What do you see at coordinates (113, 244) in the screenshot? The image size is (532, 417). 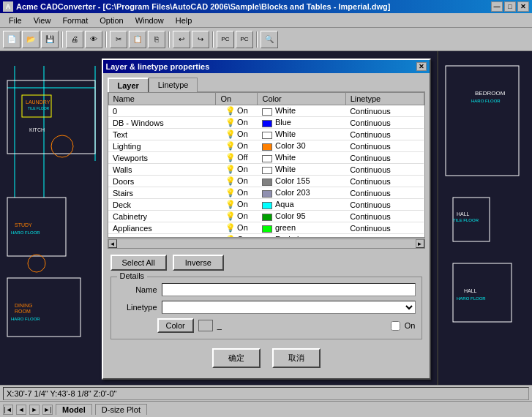 I see `scroll-left: ◄` at bounding box center [113, 244].